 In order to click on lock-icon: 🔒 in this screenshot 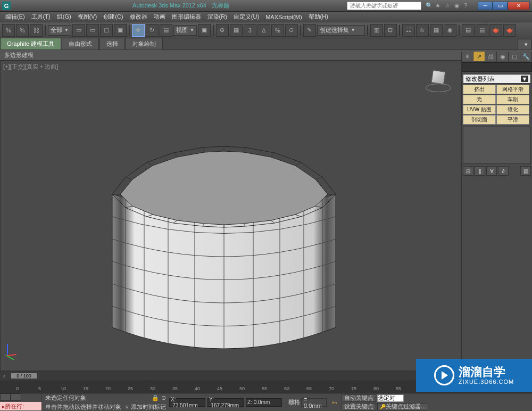, I will do `click(155, 398)`.